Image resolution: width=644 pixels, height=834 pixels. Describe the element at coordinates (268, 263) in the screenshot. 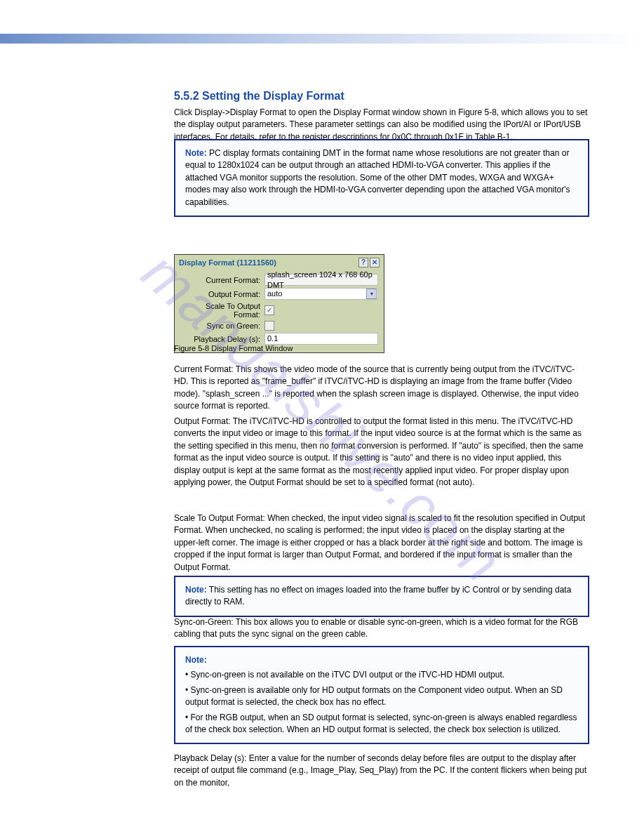

I see `dialog-title-text: Display Format (11211560)` at that location.